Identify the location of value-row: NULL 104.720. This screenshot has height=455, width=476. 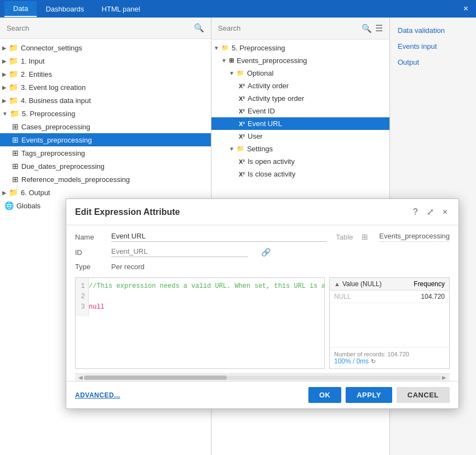
(389, 297).